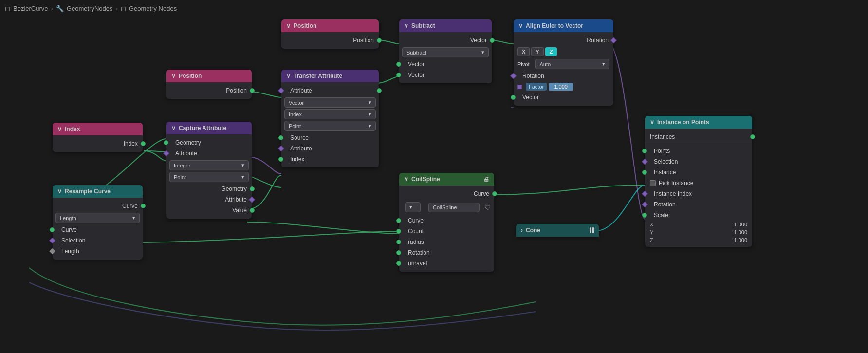 The image size is (868, 353). I want to click on cs-name-dropdown: CoilSpline, so click(454, 207).